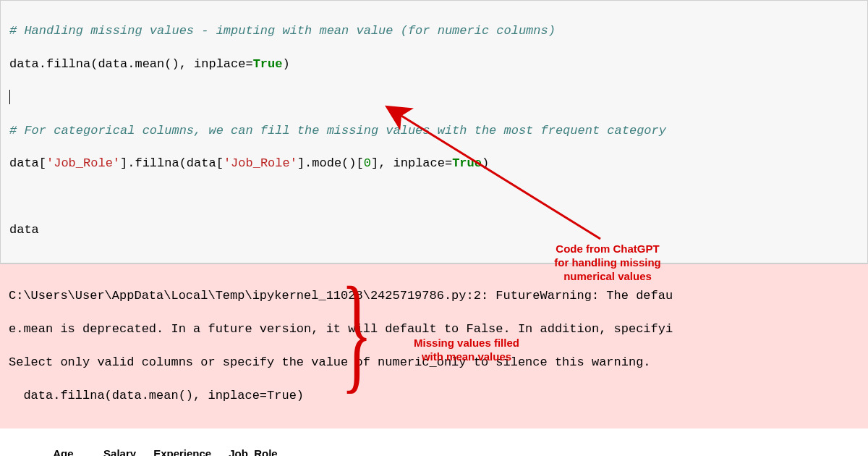 The width and height of the screenshot is (868, 456). Describe the element at coordinates (467, 343) in the screenshot. I see `annotation-text: Missing values filled` at that location.